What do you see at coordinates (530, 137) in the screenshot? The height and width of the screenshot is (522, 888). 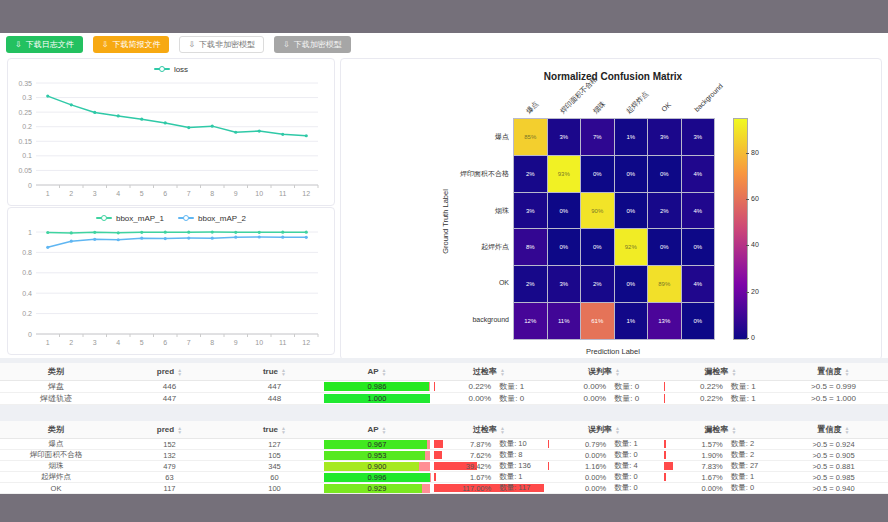 I see `cm-cell: 85%` at bounding box center [530, 137].